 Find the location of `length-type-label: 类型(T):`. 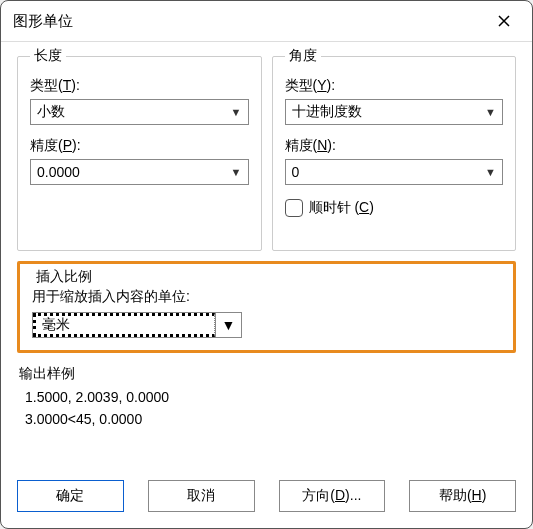

length-type-label: 类型(T): is located at coordinates (140, 86).